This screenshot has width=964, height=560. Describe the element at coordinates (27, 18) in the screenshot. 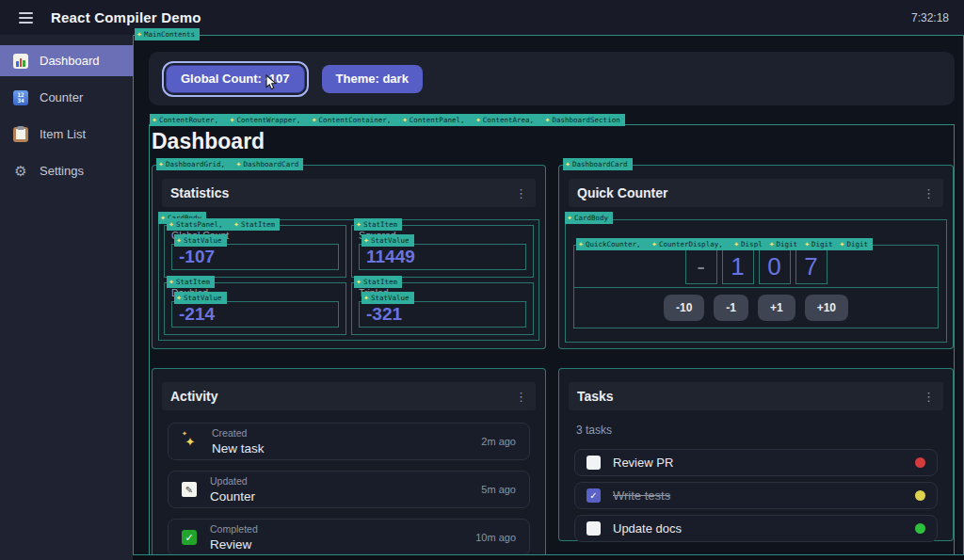

I see `menu-icon` at that location.